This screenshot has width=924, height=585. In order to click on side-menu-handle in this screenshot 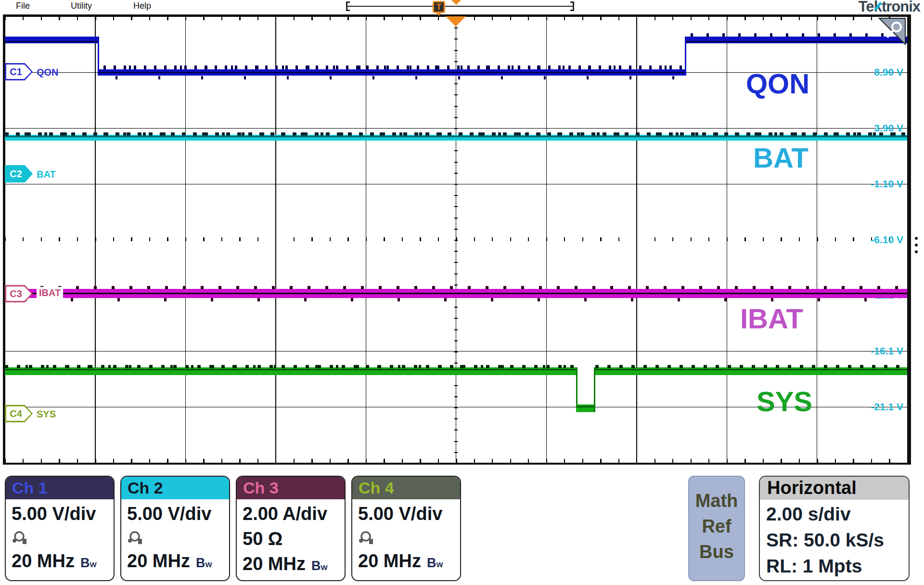, I will do `click(917, 247)`.